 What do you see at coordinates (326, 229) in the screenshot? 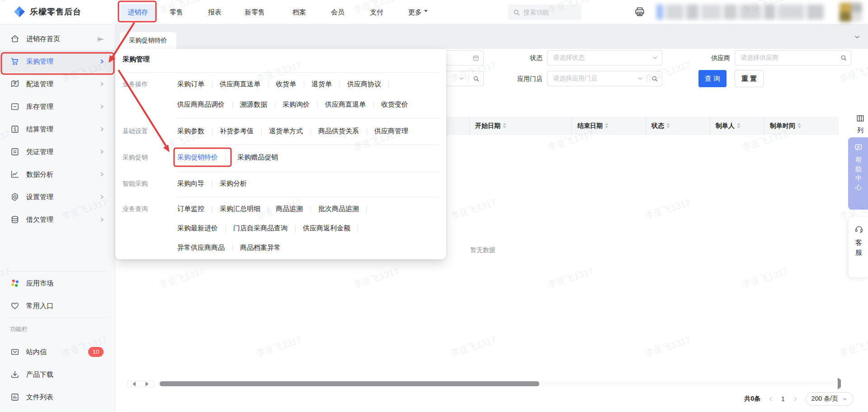
I see `menu-item: 供应商返利金额` at bounding box center [326, 229].